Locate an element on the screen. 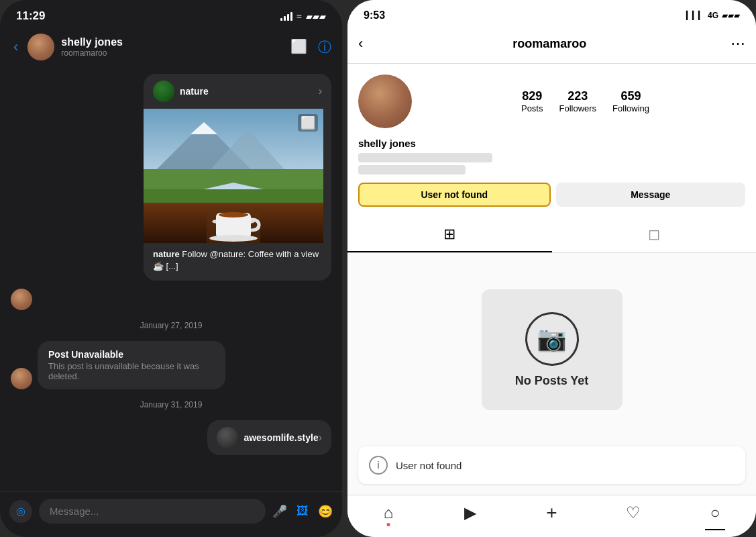 This screenshot has height=537, width=756. right-battery-icon: ▰▰▰ is located at coordinates (731, 15).